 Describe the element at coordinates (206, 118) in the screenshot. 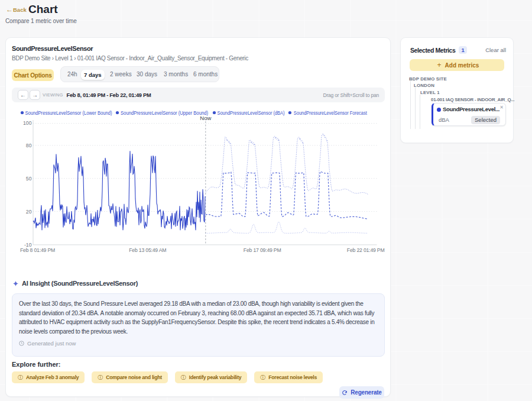

I see `svg-text: Now` at that location.